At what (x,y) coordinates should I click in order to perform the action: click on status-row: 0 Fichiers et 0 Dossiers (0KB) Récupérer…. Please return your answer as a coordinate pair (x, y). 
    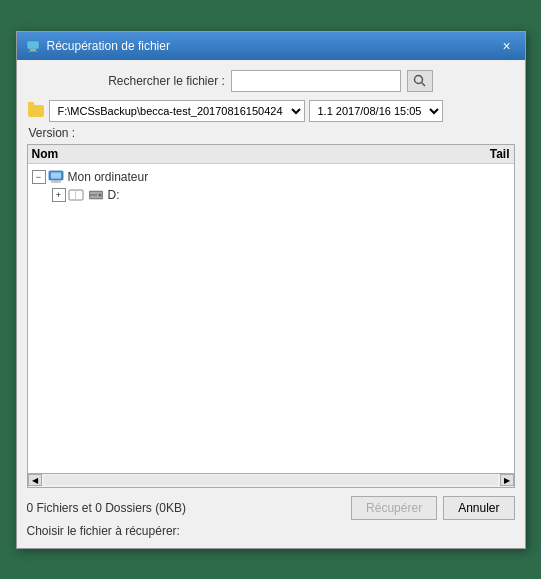
    Looking at the image, I should click on (271, 508).